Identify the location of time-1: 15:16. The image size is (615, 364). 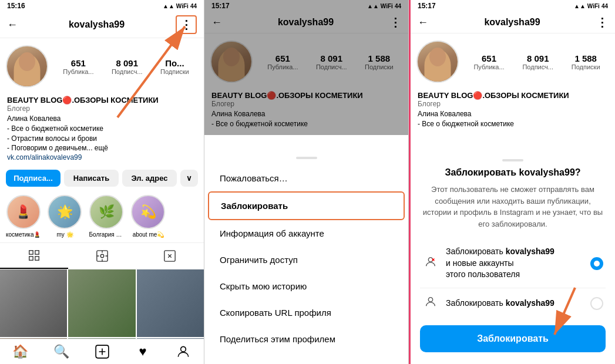
(16, 6).